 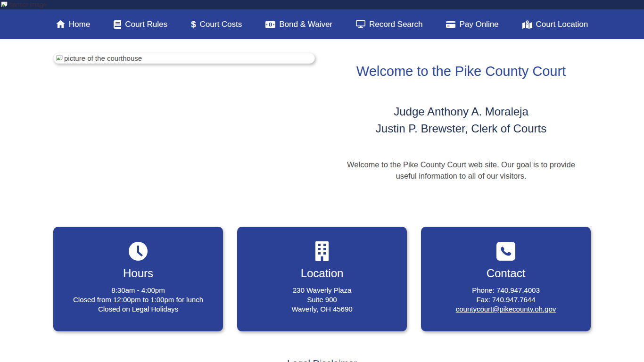 I want to click on nav-label: Pay Online, so click(x=479, y=25).